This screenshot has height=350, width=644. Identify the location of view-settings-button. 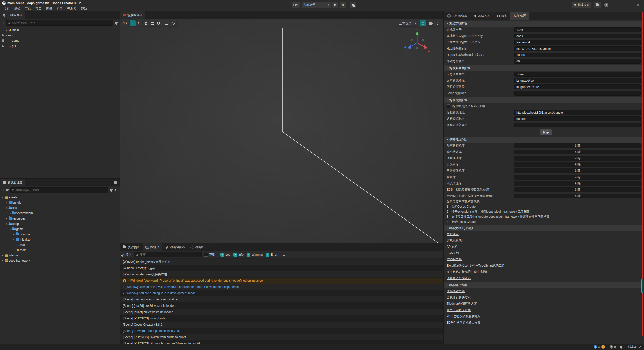
(437, 23).